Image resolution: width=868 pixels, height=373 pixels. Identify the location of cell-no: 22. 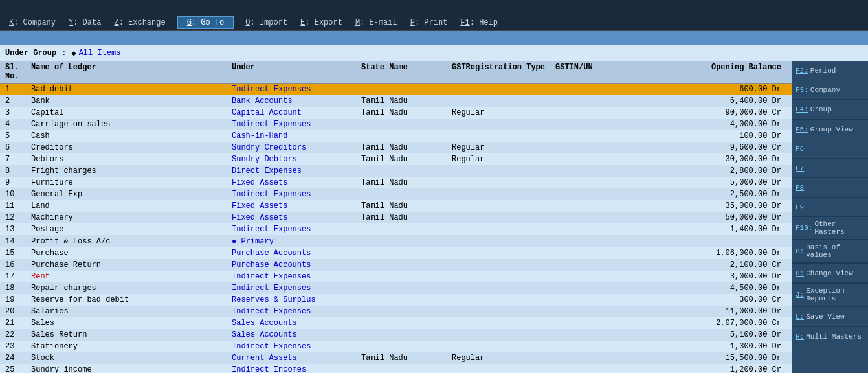
(18, 335).